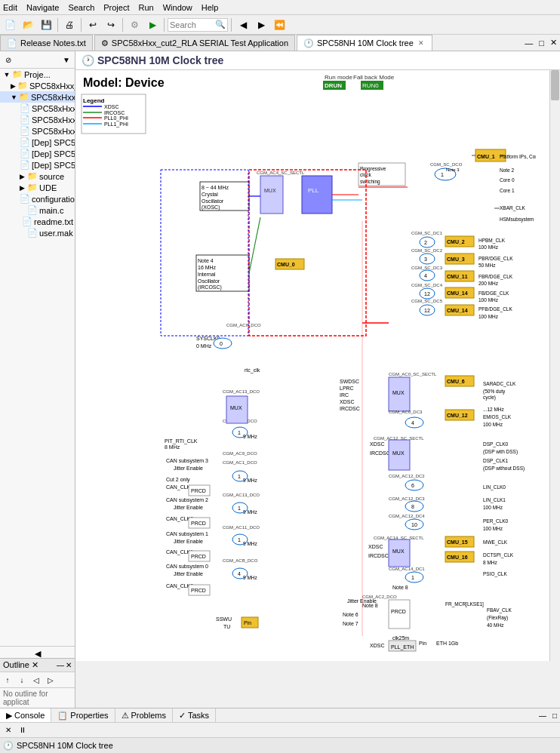 The image size is (560, 753). What do you see at coordinates (111, 25) in the screenshot?
I see `redo-btn: ↪` at bounding box center [111, 25].